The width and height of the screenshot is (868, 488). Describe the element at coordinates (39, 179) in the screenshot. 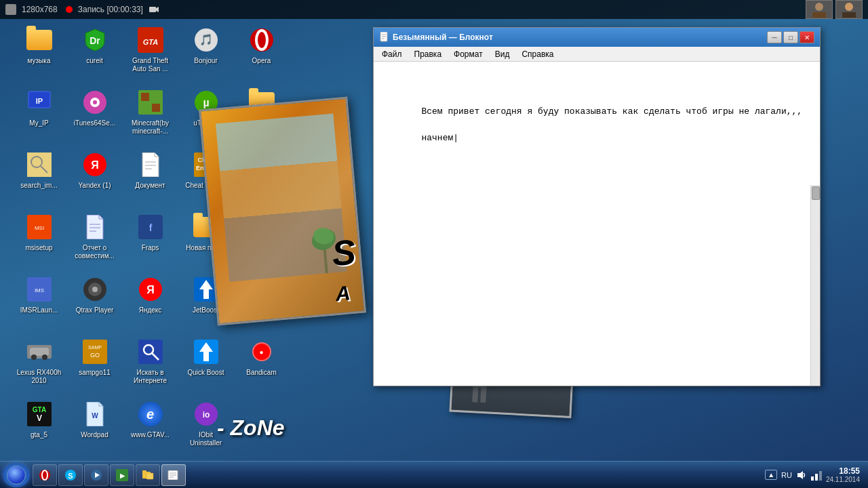

I see `icon-search-im: search_im...` at that location.